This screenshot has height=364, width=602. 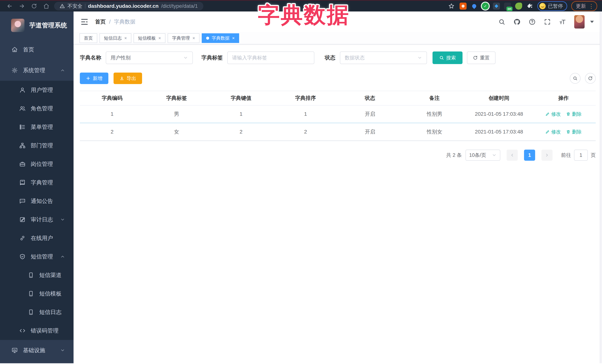 I want to click on tab-dict-data: 字典数据×, so click(x=220, y=38).